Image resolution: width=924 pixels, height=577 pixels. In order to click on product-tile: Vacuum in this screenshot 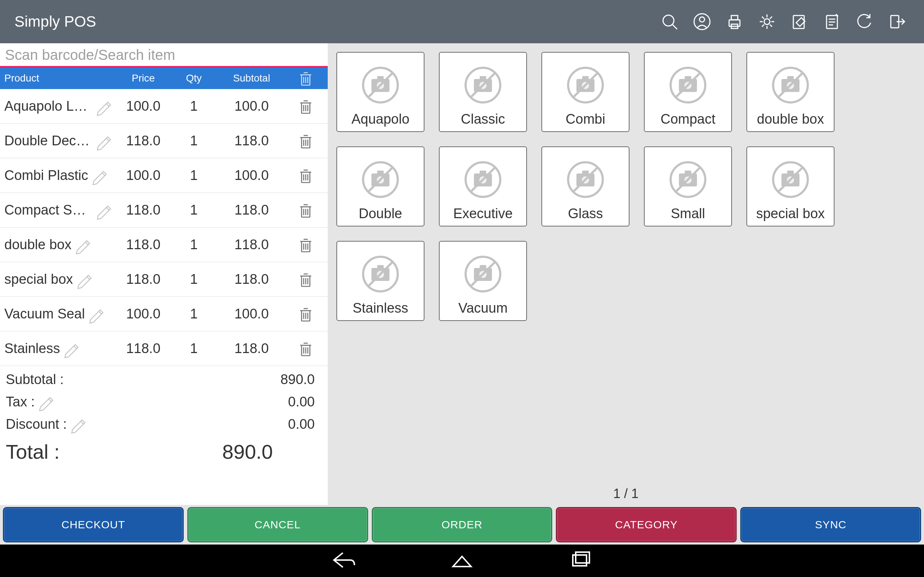, I will do `click(483, 281)`.